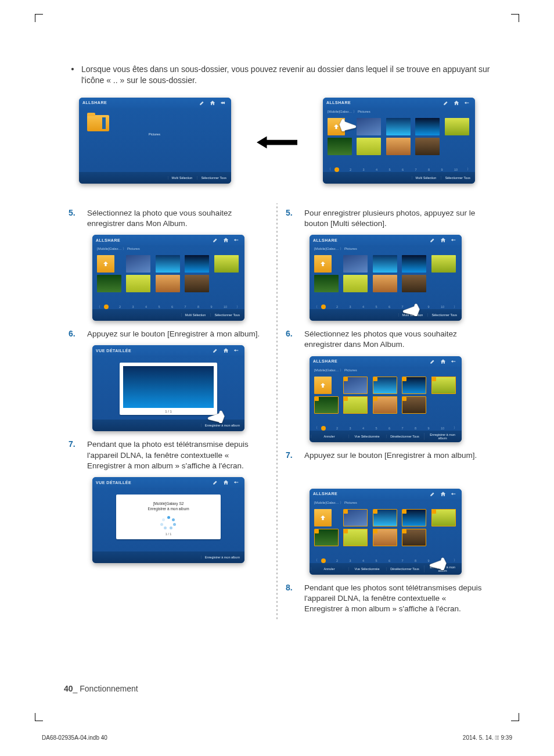  What do you see at coordinates (168, 456) in the screenshot?
I see `step: 7. Pendant que la photo est télétransmis…` at bounding box center [168, 456].